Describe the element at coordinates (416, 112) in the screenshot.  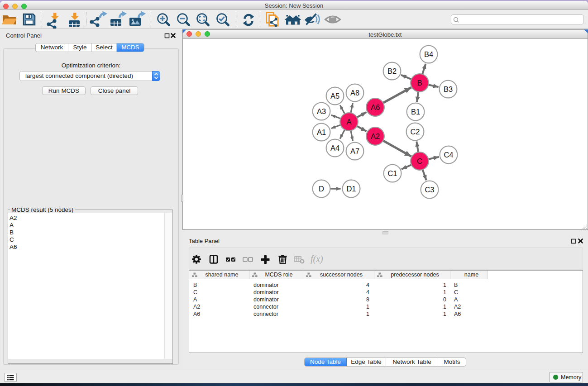
I see `svg-text: B1` at that location.